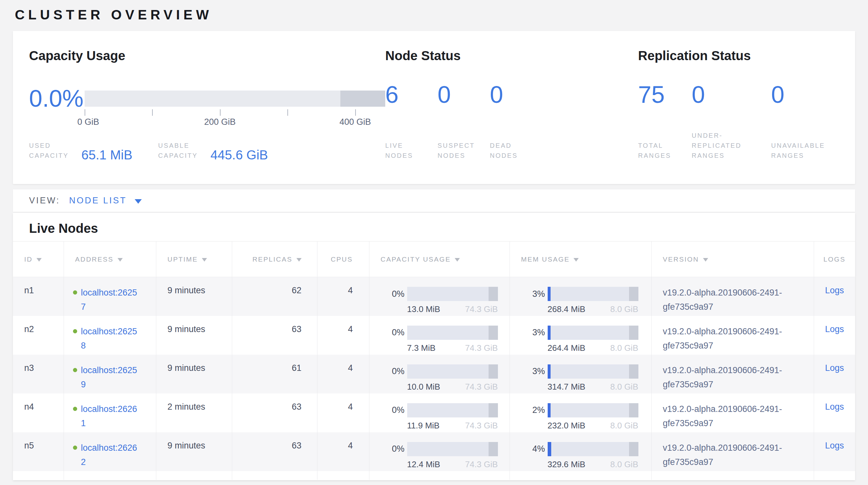 The width and height of the screenshot is (868, 485). Describe the element at coordinates (38, 259) in the screenshot. I see `header-id: ID` at that location.